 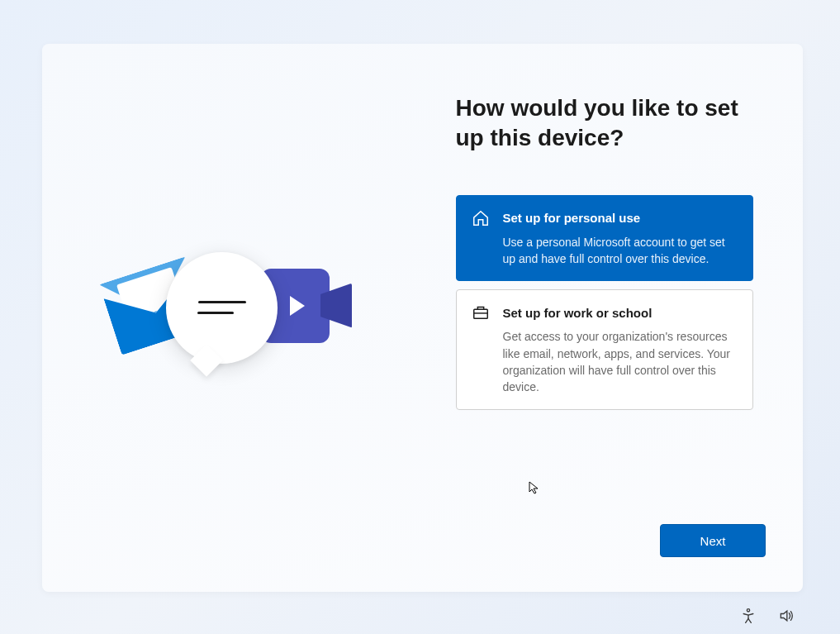 I want to click on footer-controls, so click(x=767, y=616).